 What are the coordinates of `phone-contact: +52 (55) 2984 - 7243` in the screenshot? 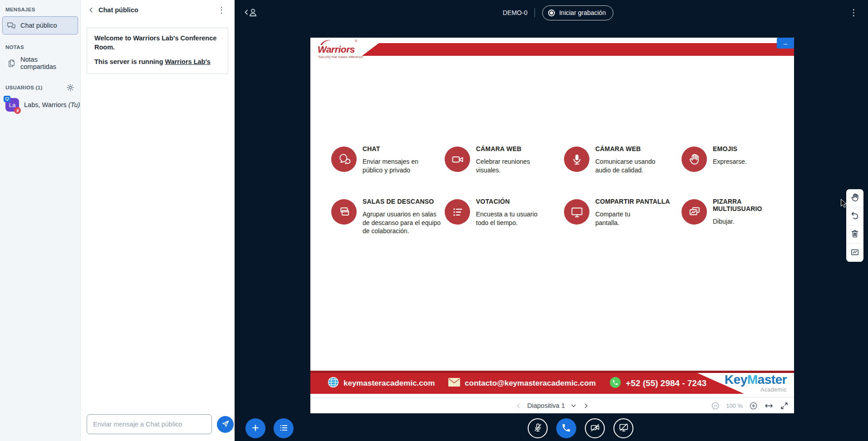 It's located at (658, 384).